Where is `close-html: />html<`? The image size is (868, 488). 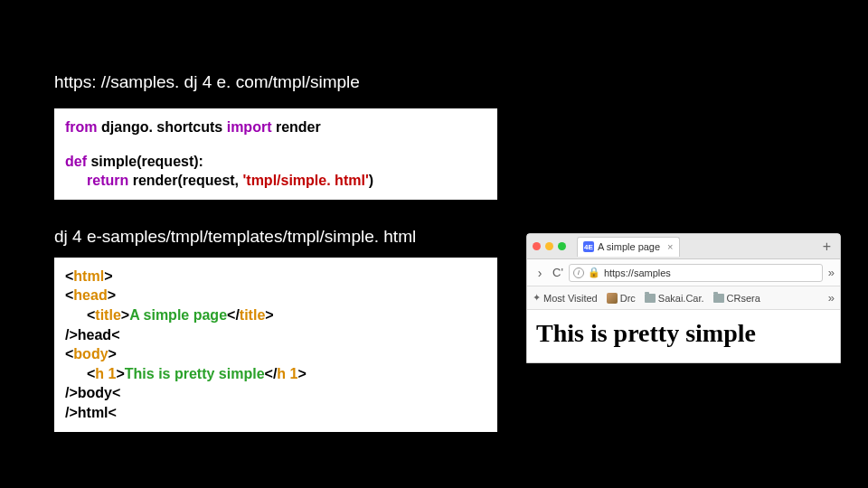 close-html: />html< is located at coordinates (90, 412).